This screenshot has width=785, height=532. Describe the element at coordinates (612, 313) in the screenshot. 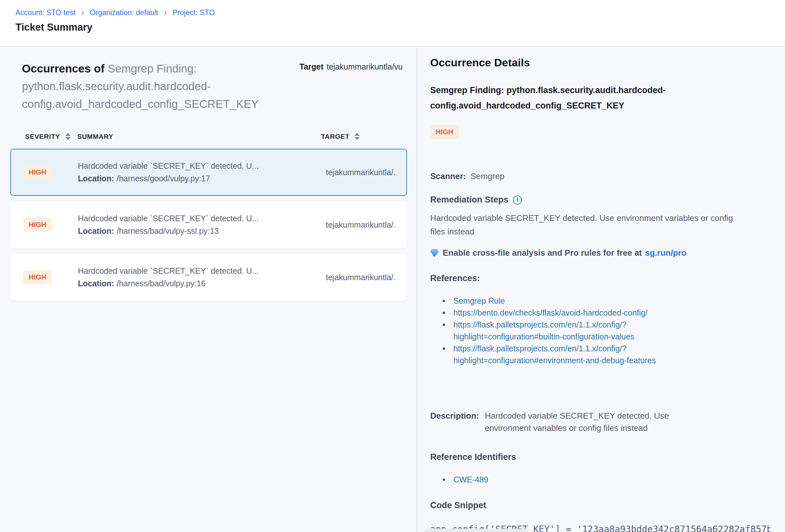

I see `reference-link: https://bento.dev/checks/flask/avoid-har…` at that location.